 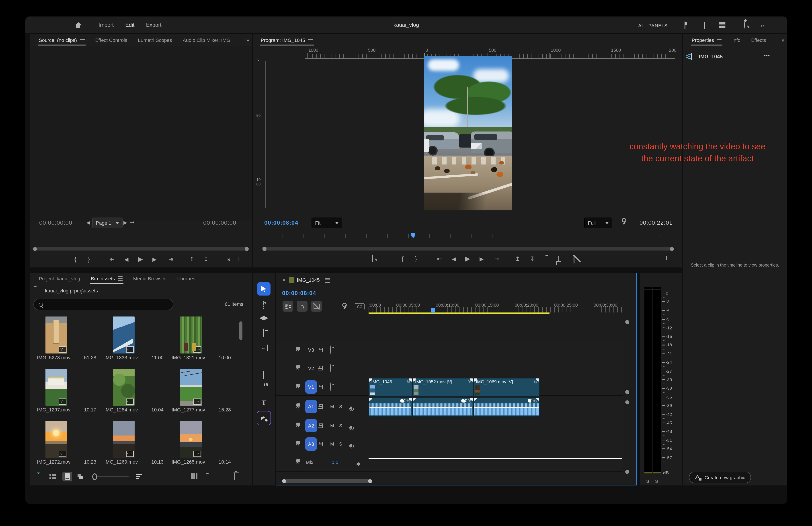 I want to click on tab-bin-assets: Bin: assets, so click(x=107, y=279).